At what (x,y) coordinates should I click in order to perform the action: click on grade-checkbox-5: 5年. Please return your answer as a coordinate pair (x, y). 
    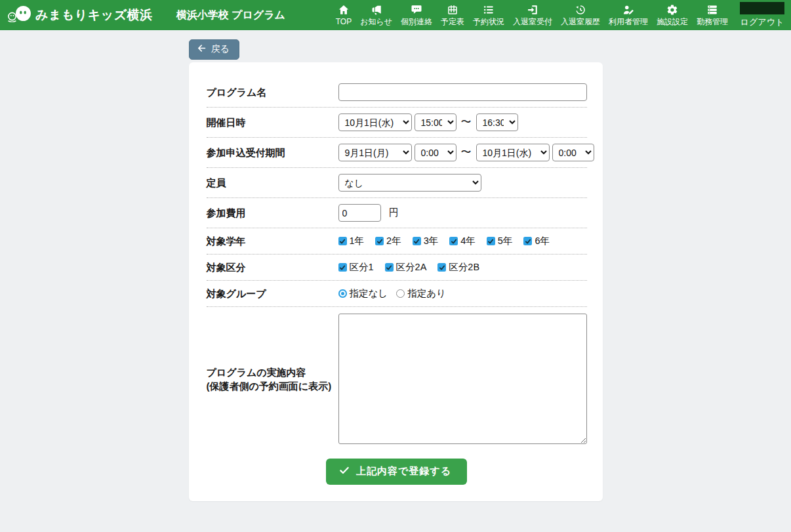
    Looking at the image, I should click on (500, 241).